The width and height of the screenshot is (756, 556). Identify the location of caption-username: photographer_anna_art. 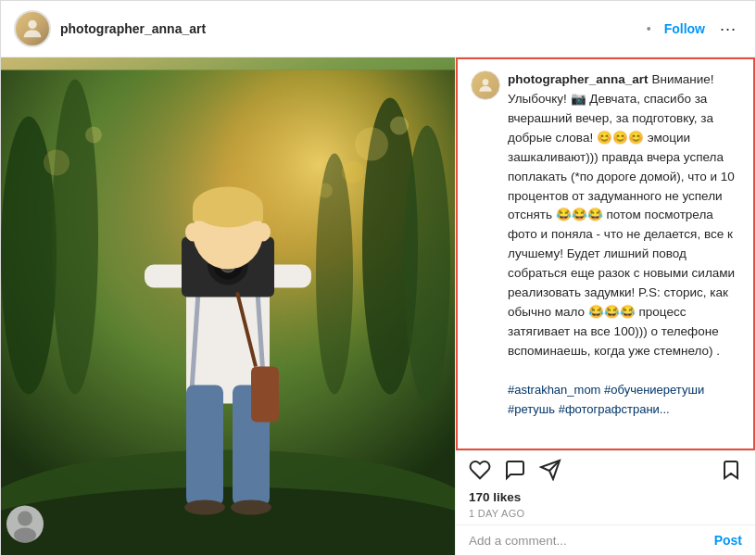
(578, 80).